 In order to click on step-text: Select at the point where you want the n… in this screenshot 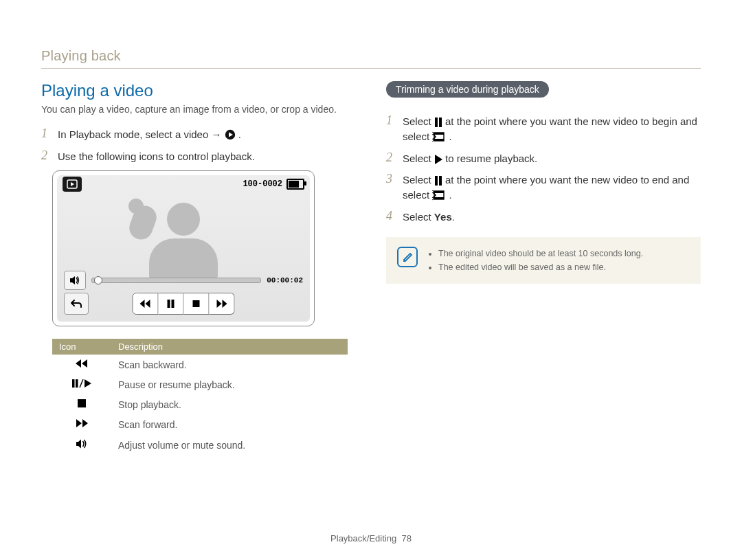, I will do `click(552, 188)`.